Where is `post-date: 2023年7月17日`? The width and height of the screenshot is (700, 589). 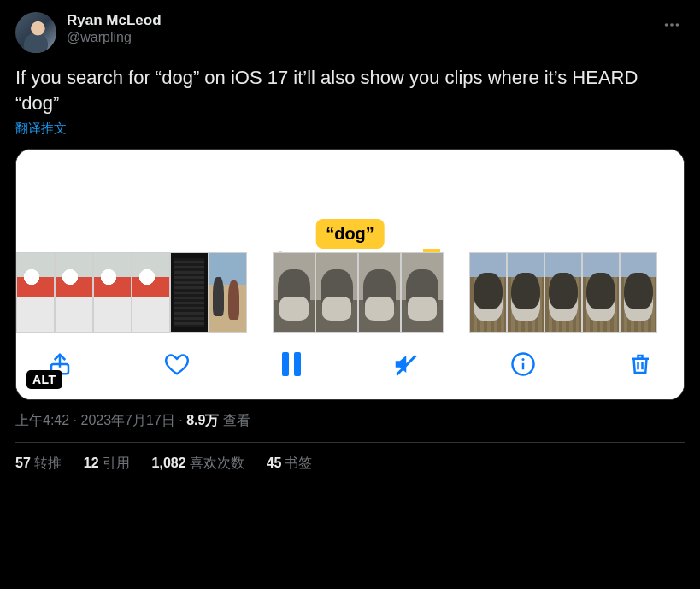 post-date: 2023年7月17日 is located at coordinates (127, 421).